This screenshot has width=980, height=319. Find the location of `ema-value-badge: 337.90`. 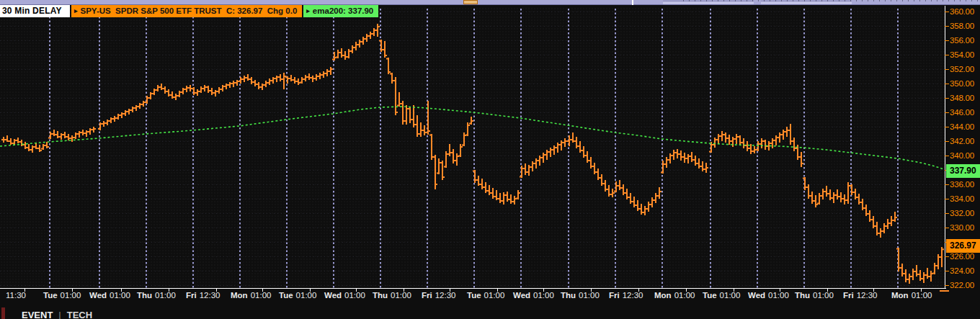

ema-value-badge: 337.90 is located at coordinates (963, 171).